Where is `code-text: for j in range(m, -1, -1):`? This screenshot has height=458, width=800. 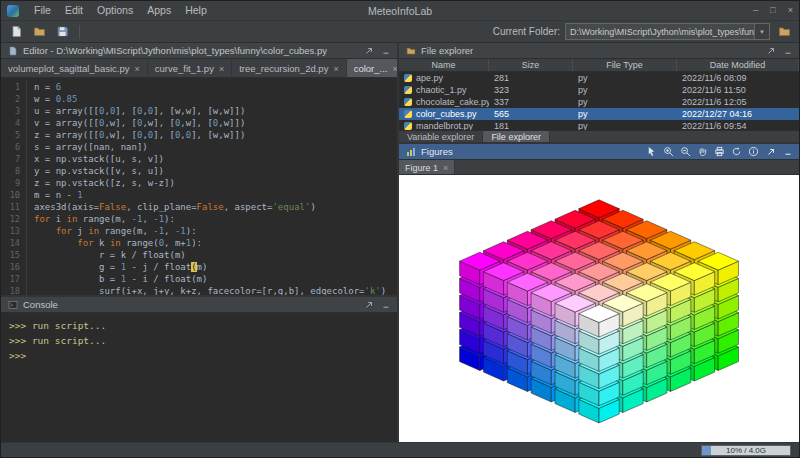 code-text: for j in range(m, -1, -1): is located at coordinates (116, 231).